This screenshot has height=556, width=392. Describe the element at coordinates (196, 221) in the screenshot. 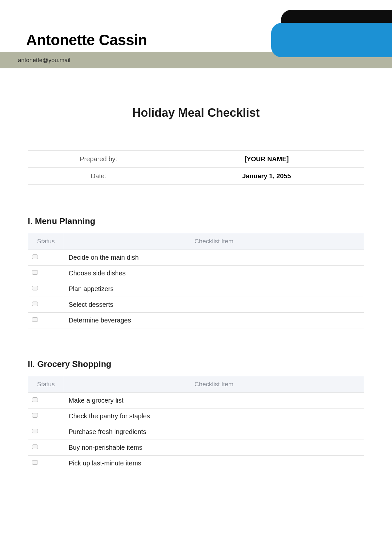

I see `section-heading: I. Menu Planning` at that location.